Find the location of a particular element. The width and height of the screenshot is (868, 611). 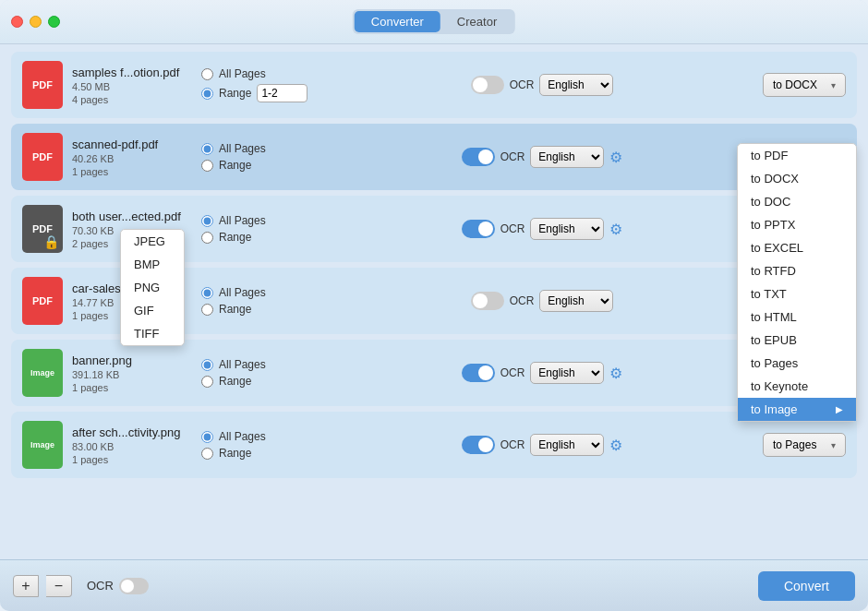

file-row: PDF samples f...otion.pdf 4.50 MB 4 page… is located at coordinates (434, 85).